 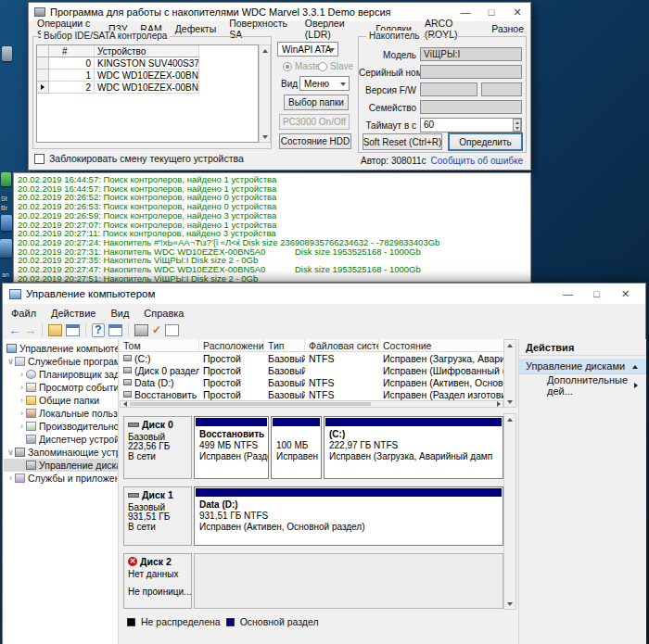 What do you see at coordinates (158, 448) in the screenshot?
I see `disk0-label-box: Диск 0 Базовый 223,56 ГБ В сети` at bounding box center [158, 448].